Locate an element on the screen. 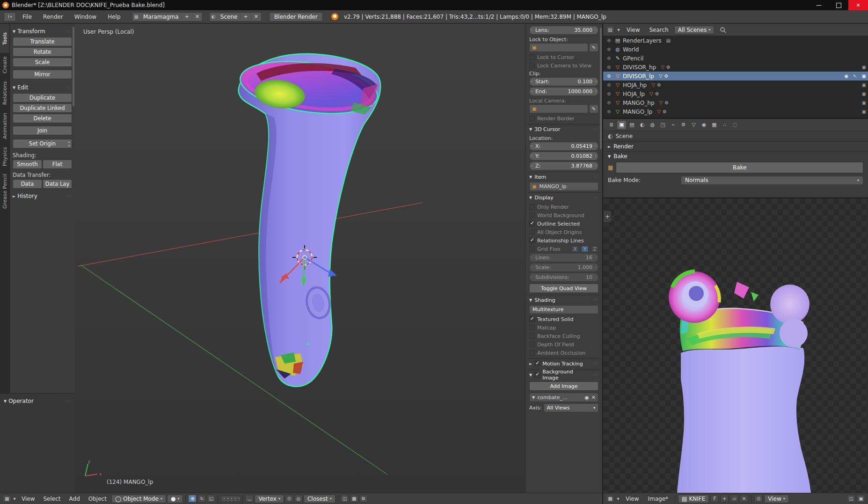 The width and height of the screenshot is (868, 504). tab-physics-icon: ◌ is located at coordinates (735, 125).